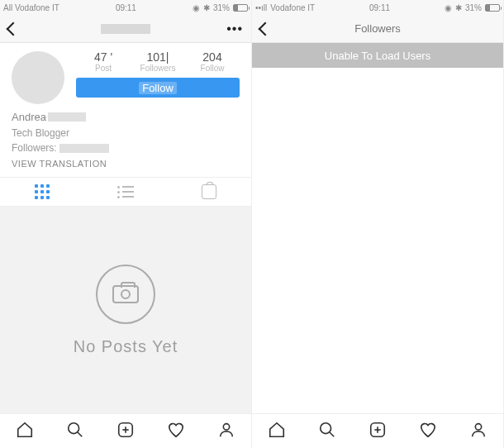 This screenshot has height=448, width=504. What do you see at coordinates (126, 29) in the screenshot?
I see `profile-header: •••` at bounding box center [126, 29].